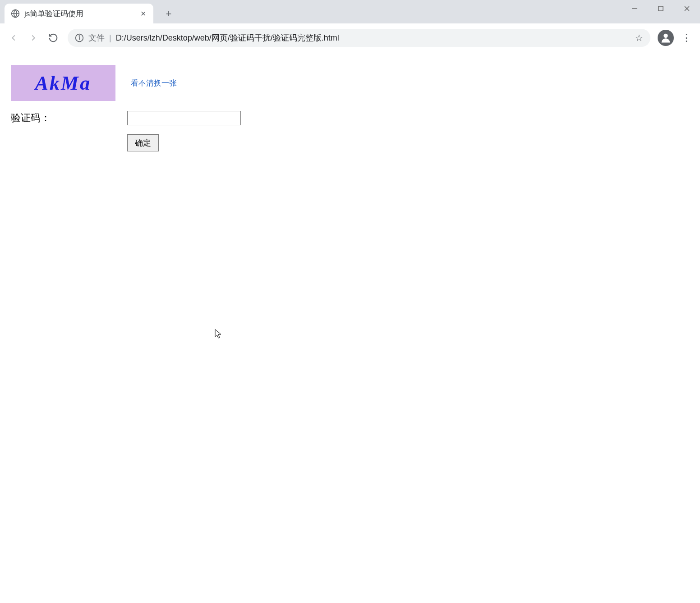 The width and height of the screenshot is (700, 603). Describe the element at coordinates (350, 83) in the screenshot. I see `captcha-row: AkMa 看不清换一张` at that location.